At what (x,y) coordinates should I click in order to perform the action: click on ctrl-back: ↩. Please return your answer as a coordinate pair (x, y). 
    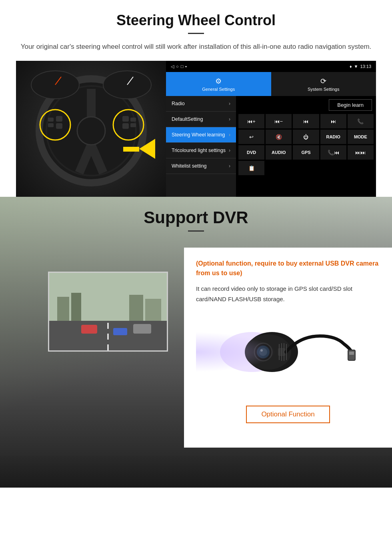
    Looking at the image, I should click on (251, 137).